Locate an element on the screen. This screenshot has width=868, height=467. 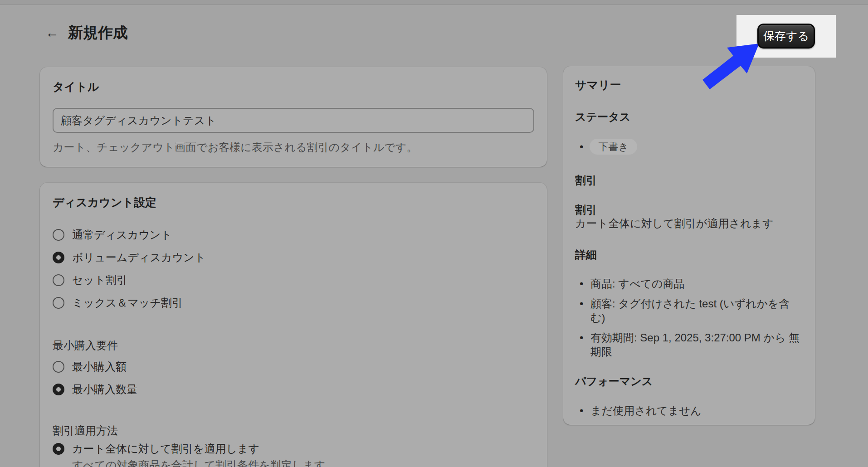
title-card: タイトル カート、チェックアウト画面でお客様に表示される割引のタイトルです。 is located at coordinates (293, 117).